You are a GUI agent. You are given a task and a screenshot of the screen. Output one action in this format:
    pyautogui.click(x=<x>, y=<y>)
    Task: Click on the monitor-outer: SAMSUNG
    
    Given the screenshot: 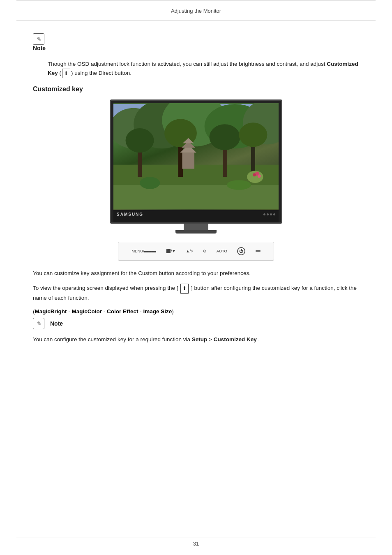 What is the action you would take?
    pyautogui.click(x=196, y=162)
    